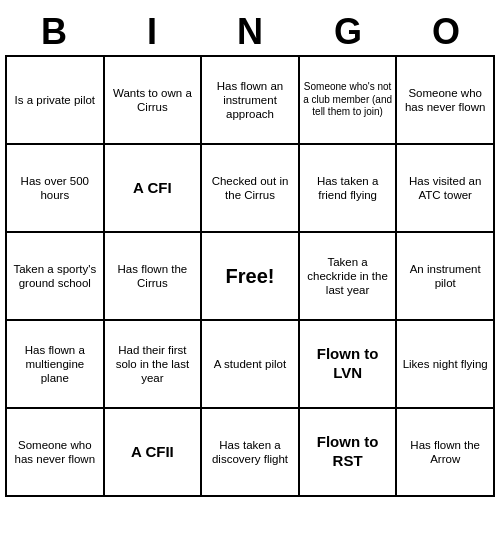 Image resolution: width=500 pixels, height=544 pixels. What do you see at coordinates (154, 189) in the screenshot?
I see `bingo-cell-6: A CFI` at bounding box center [154, 189].